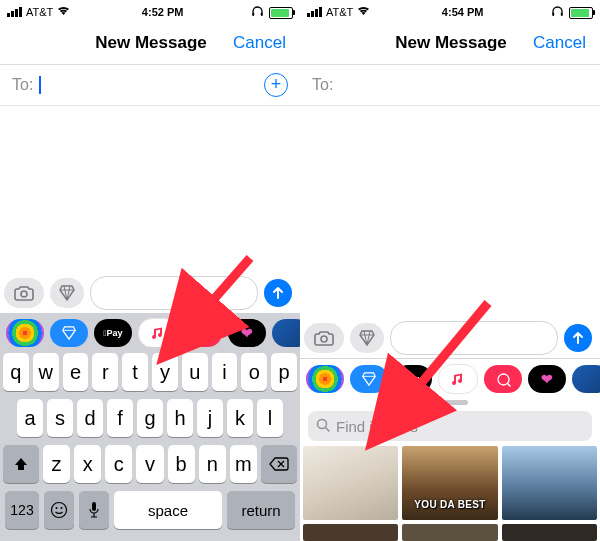 The height and width of the screenshot is (541, 600). What do you see at coordinates (450, 378) in the screenshot?
I see `app-strip: Pay ❤` at bounding box center [450, 378].